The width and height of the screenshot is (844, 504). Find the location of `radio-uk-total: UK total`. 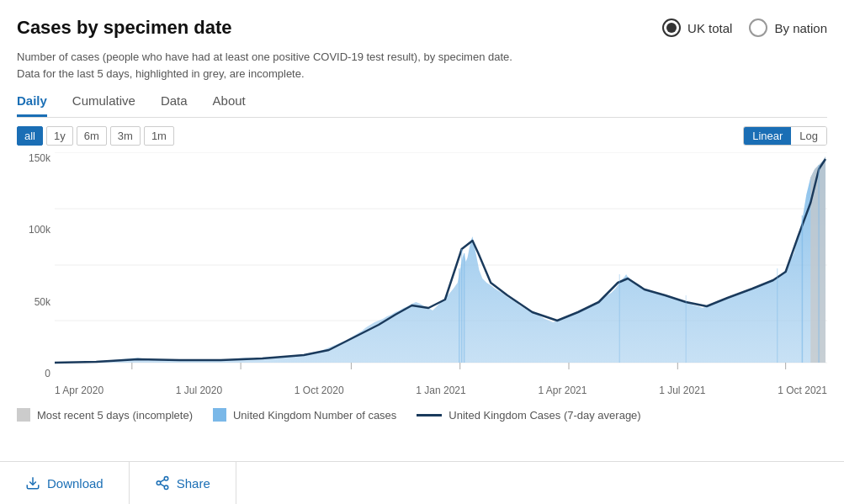

radio-uk-total: UK total is located at coordinates (697, 28).